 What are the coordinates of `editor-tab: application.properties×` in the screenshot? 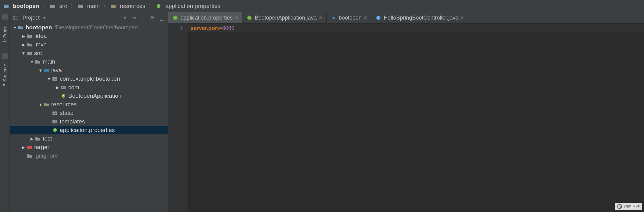 It's located at (206, 18).